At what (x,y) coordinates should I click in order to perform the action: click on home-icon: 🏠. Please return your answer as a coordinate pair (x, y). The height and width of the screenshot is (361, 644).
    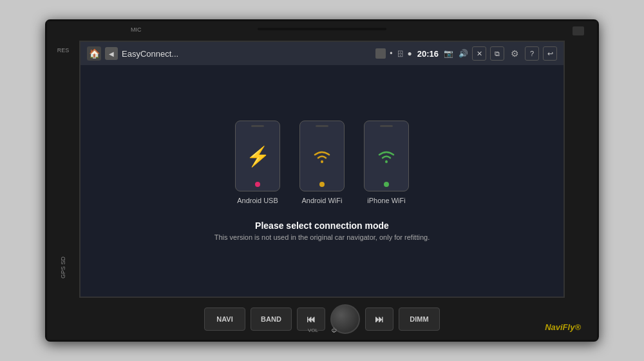
    Looking at the image, I should click on (94, 54).